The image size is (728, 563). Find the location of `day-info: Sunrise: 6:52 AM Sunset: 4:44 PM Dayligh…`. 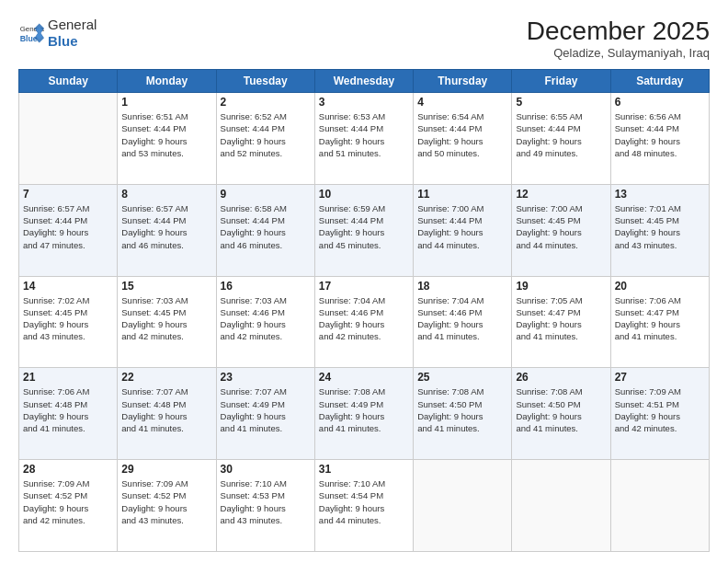

day-info: Sunrise: 6:52 AM Sunset: 4:44 PM Dayligh… is located at coordinates (266, 134).